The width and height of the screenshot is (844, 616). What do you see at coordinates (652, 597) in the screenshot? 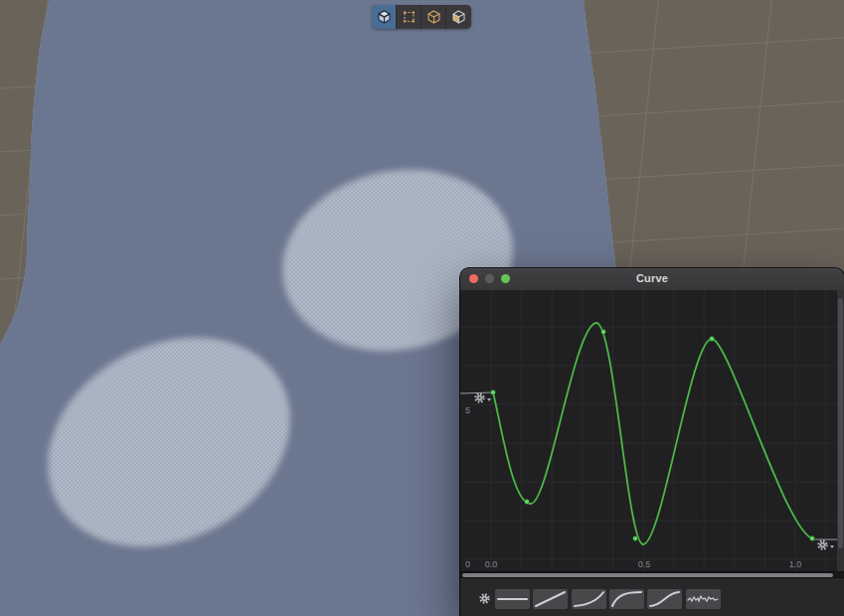
I see `presets-buttons` at bounding box center [652, 597].